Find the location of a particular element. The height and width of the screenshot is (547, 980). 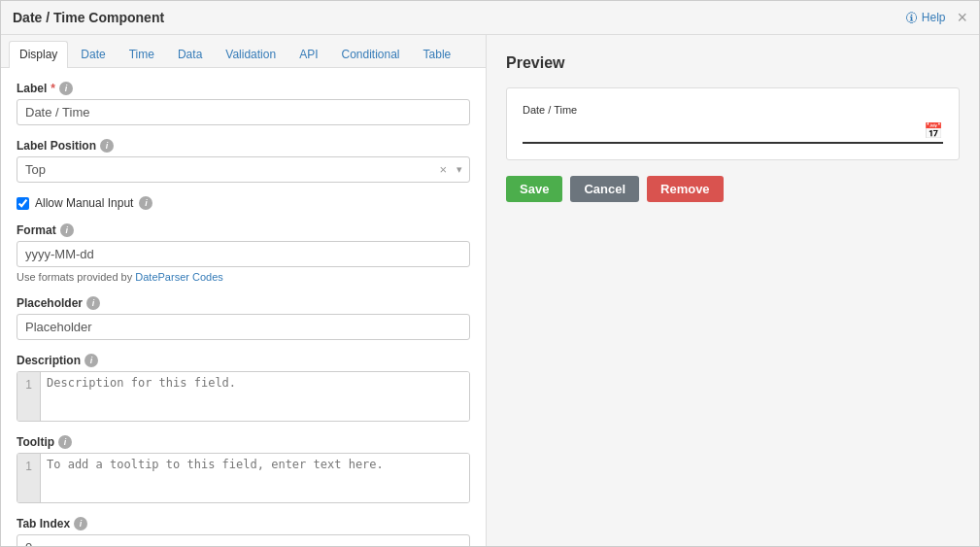

help-button: 🛈 Help is located at coordinates (926, 17).